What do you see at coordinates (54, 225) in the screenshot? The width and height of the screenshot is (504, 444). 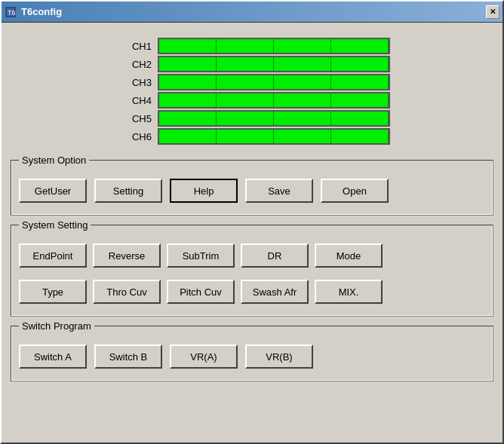 I see `system-setting-label: System Setting` at bounding box center [54, 225].